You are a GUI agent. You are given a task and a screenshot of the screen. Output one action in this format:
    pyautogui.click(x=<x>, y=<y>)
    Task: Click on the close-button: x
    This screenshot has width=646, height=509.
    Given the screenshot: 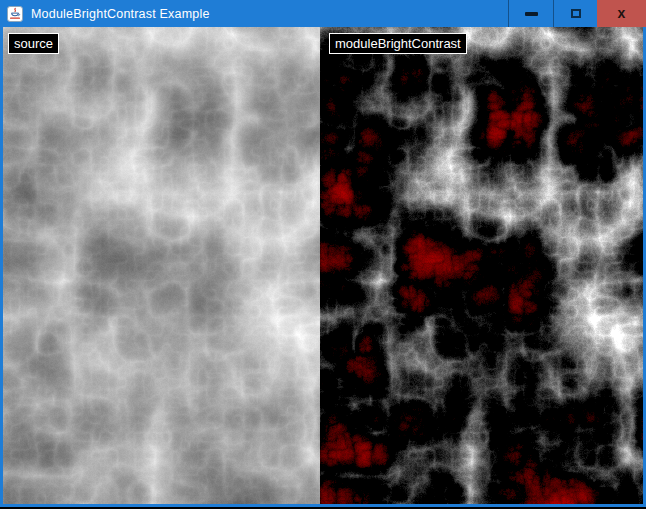 What is the action you would take?
    pyautogui.click(x=622, y=14)
    